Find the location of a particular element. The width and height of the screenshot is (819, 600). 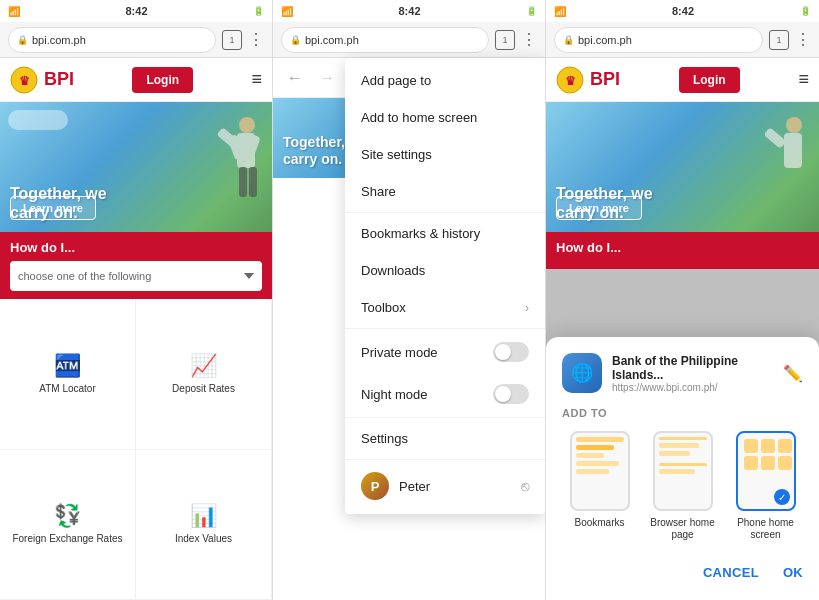

right-bpi-logo: ♛ BPI is located at coordinates (588, 80).